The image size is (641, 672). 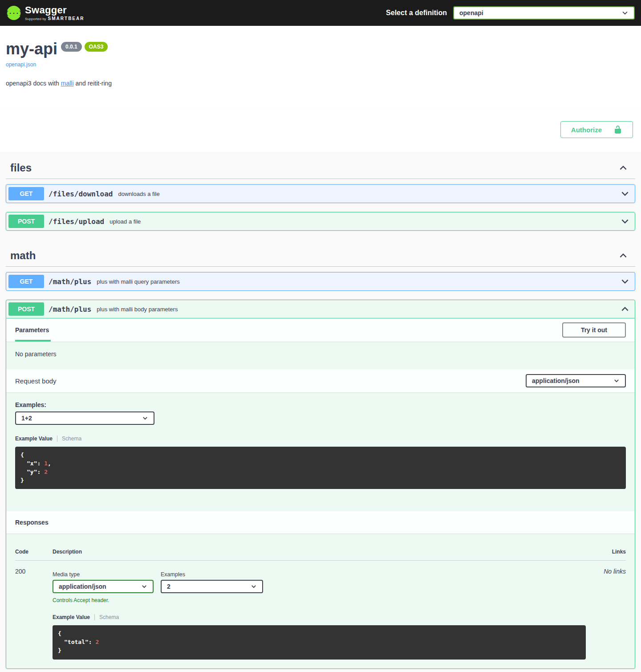 What do you see at coordinates (625, 309) in the screenshot?
I see `chevron-up-icon` at bounding box center [625, 309].